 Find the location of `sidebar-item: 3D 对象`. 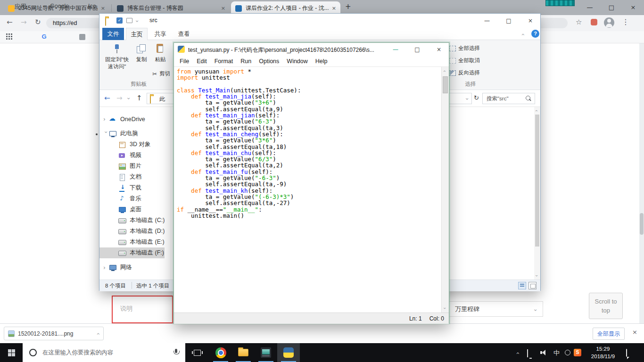

sidebar-item: 3D 对象 is located at coordinates (132, 144).